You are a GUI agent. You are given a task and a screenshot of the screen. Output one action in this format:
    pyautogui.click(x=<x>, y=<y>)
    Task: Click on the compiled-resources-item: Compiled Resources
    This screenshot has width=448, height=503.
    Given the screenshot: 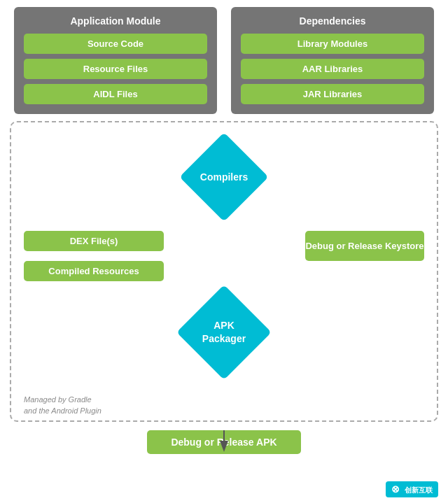 What is the action you would take?
    pyautogui.click(x=94, y=271)
    